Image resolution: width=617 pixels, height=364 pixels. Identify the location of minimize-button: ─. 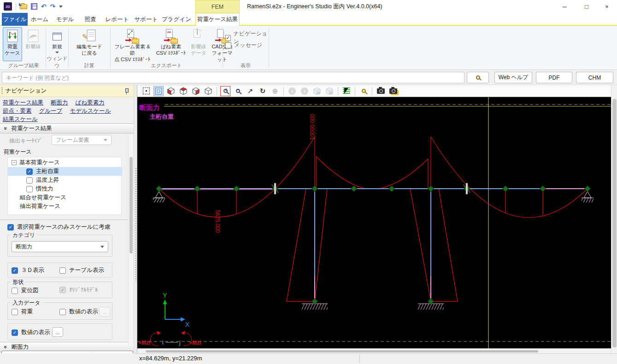
(564, 6).